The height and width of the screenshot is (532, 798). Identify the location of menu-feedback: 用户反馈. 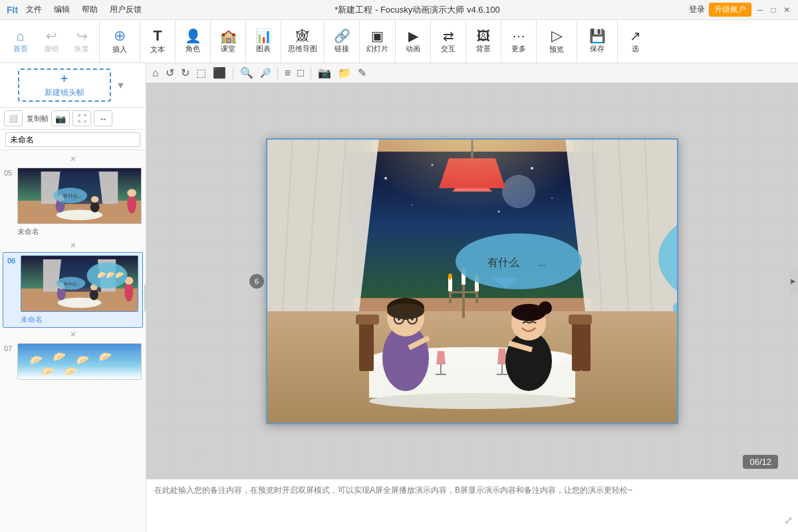
(126, 9).